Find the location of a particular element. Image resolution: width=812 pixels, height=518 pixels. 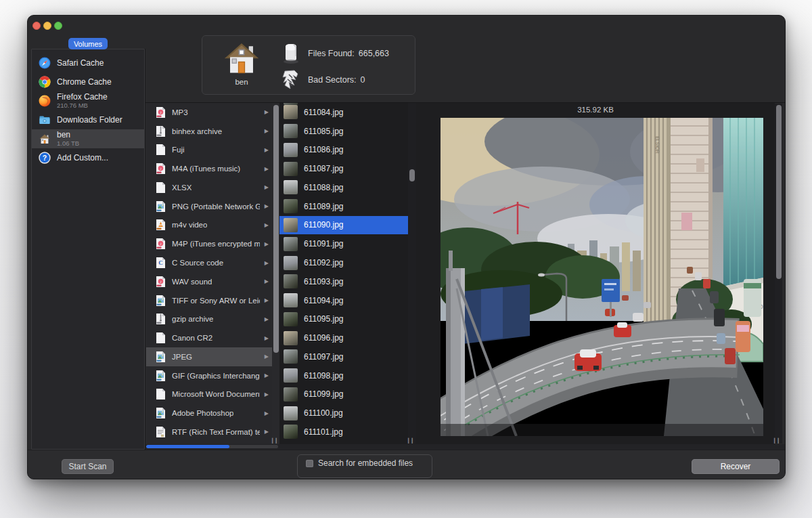

found-file-row: 611086.jpg is located at coordinates (344, 150).